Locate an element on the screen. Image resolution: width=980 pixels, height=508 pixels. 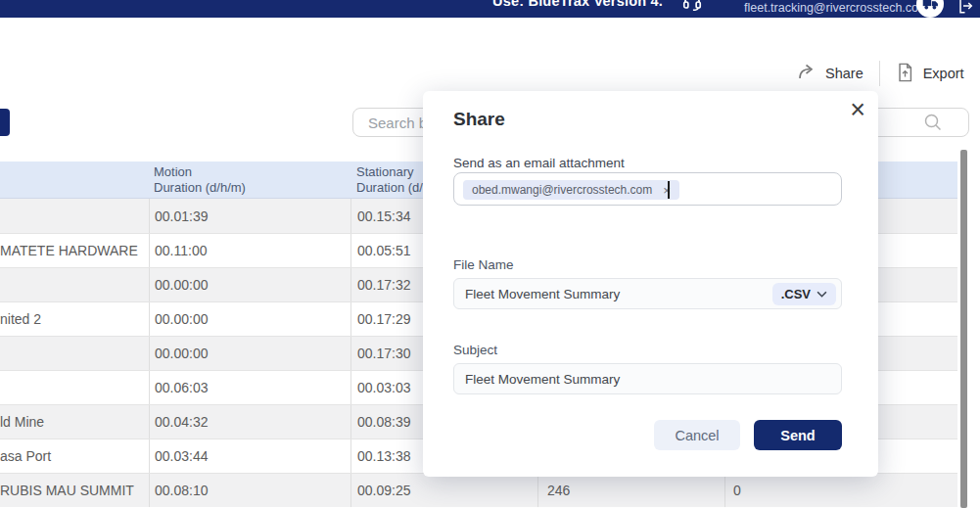
cell-col4: 246 is located at coordinates (630, 490).